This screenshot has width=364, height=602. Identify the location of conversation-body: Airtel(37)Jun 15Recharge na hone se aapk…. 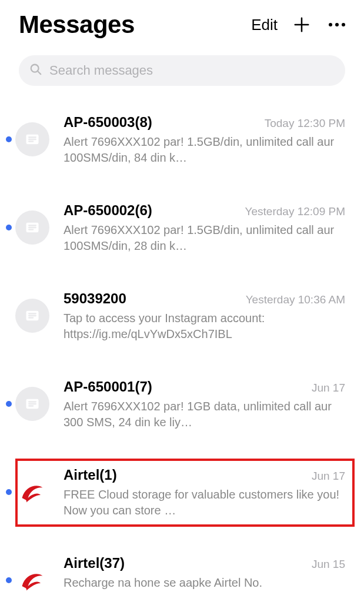
(205, 573).